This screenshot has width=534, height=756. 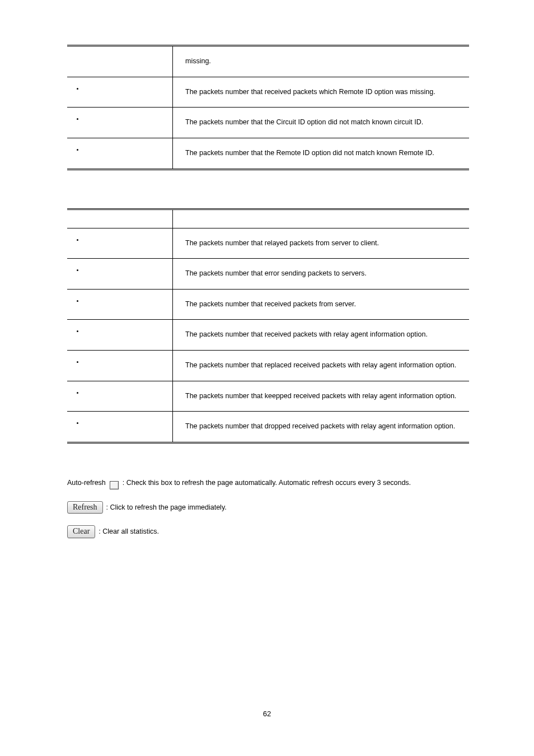 I want to click on refresh-desc: : Click to refresh the page immediately., so click(x=167, y=508).